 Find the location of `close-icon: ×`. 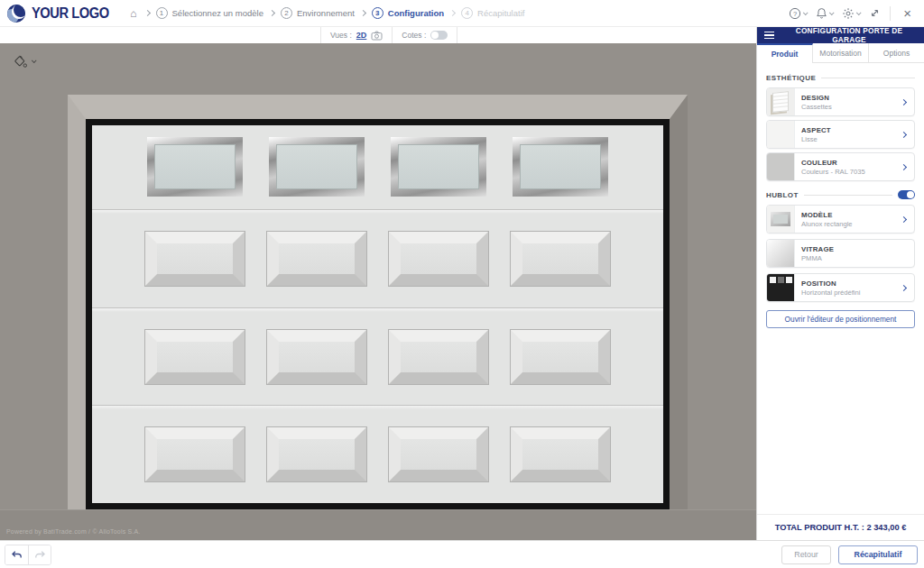

close-icon: × is located at coordinates (908, 13).